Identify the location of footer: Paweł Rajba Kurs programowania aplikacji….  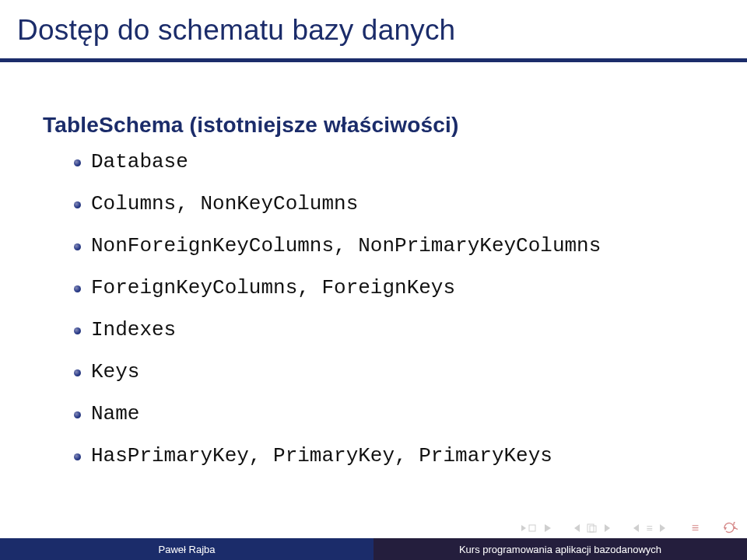
(374, 549).